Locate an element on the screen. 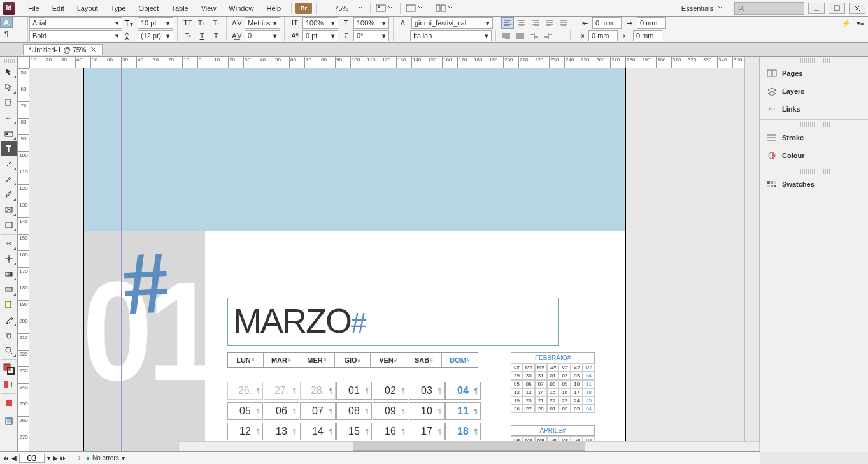 The image size is (868, 464). subscript-icon: T₁ is located at coordinates (188, 36).